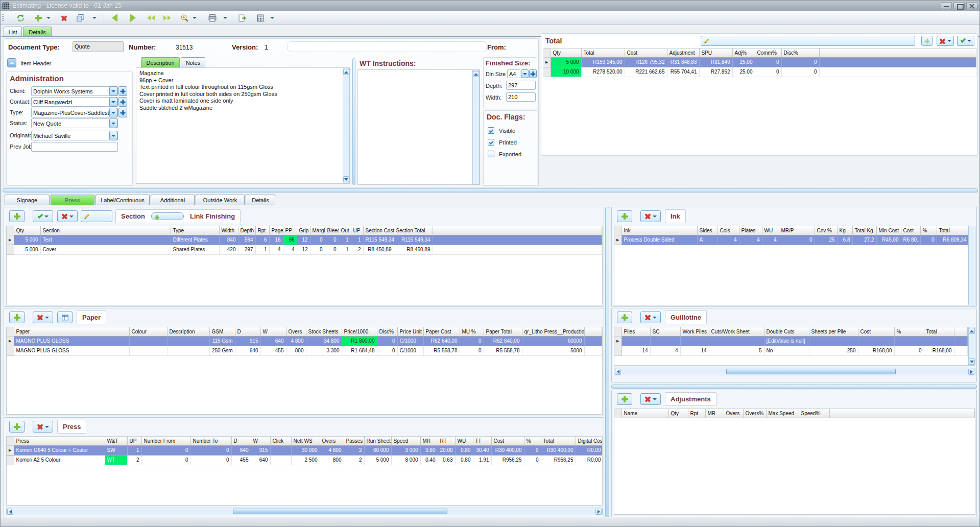  I want to click on grid-cell: 250, so click(833, 350).